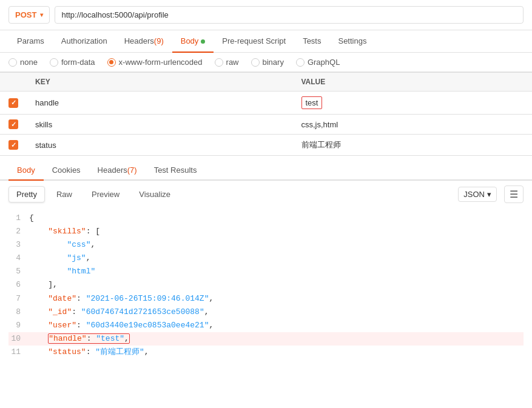  What do you see at coordinates (412, 103) in the screenshot?
I see `value-cell-1: test` at bounding box center [412, 103].